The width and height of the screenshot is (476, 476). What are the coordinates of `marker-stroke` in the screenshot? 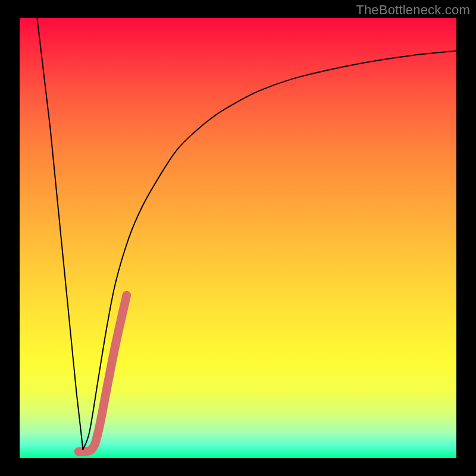 It's located at (102, 374).